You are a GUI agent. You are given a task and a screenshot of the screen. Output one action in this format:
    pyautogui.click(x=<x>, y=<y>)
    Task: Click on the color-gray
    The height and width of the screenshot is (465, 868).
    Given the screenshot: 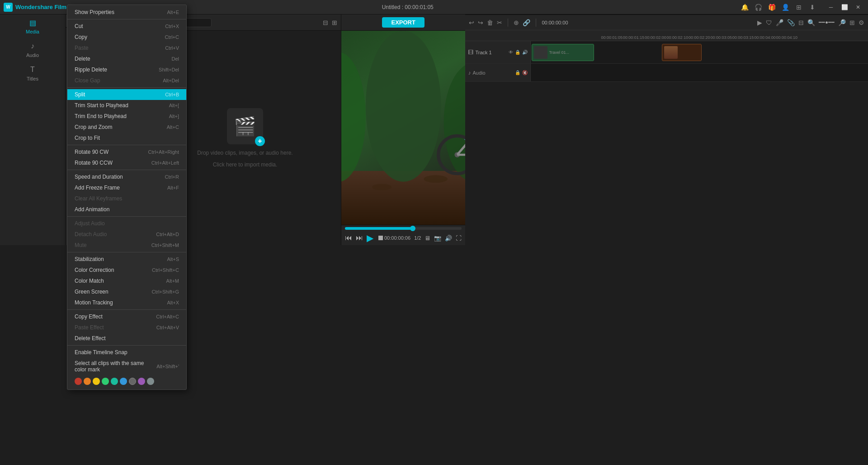 What is the action you would take?
    pyautogui.click(x=151, y=381)
    